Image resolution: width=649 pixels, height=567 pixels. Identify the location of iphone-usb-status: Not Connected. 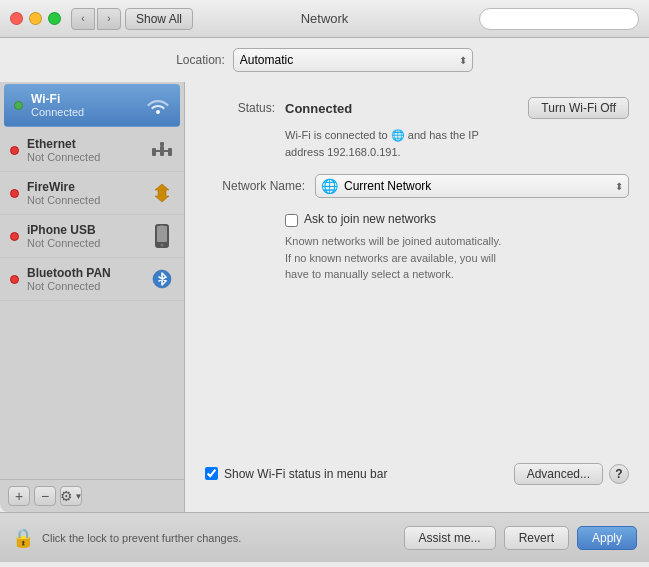
(84, 243).